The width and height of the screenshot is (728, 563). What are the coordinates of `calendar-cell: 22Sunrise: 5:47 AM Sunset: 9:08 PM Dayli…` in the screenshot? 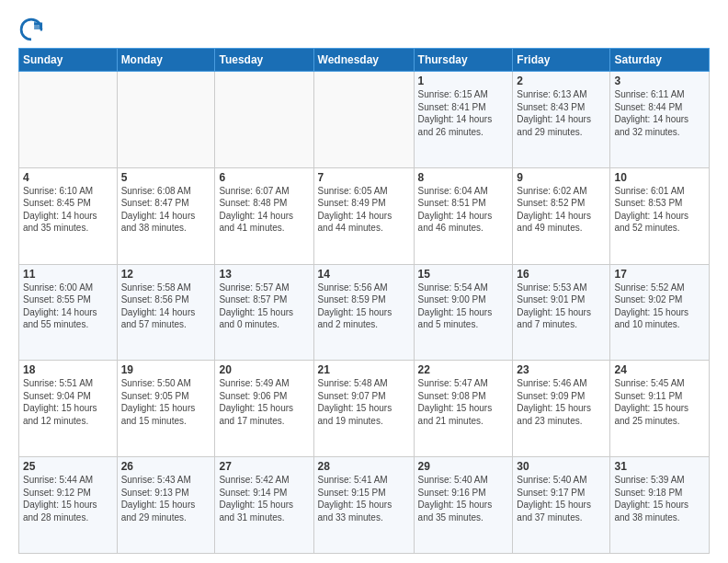 It's located at (463, 408).